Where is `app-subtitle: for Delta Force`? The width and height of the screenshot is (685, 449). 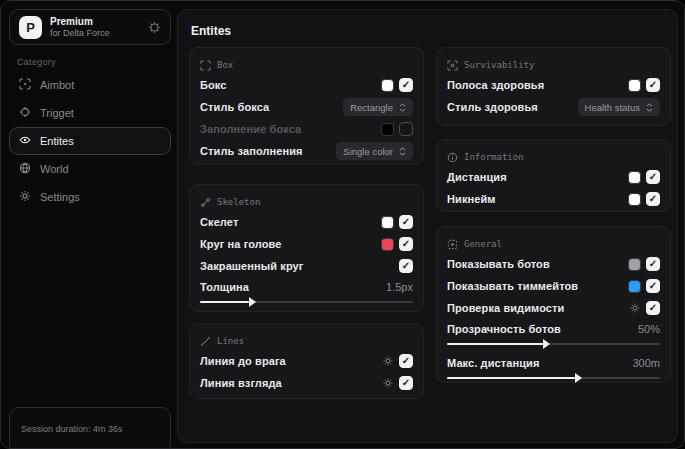 app-subtitle: for Delta Force is located at coordinates (95, 33).